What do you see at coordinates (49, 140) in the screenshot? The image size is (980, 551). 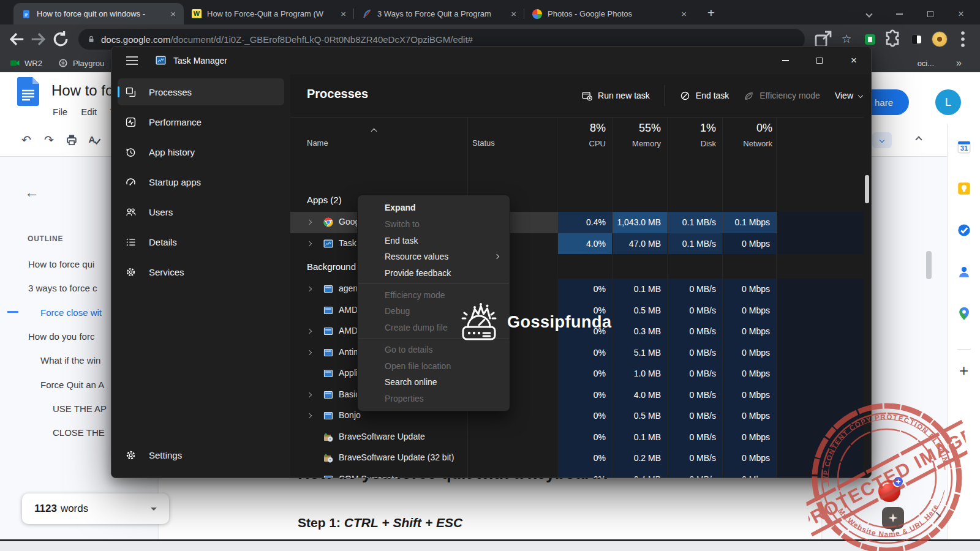 I see `redo-icon: ↷` at bounding box center [49, 140].